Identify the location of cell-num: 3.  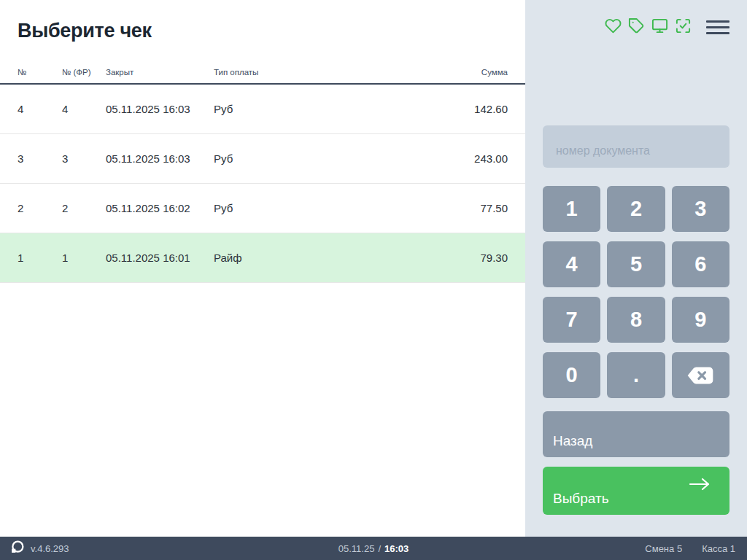
(39, 159).